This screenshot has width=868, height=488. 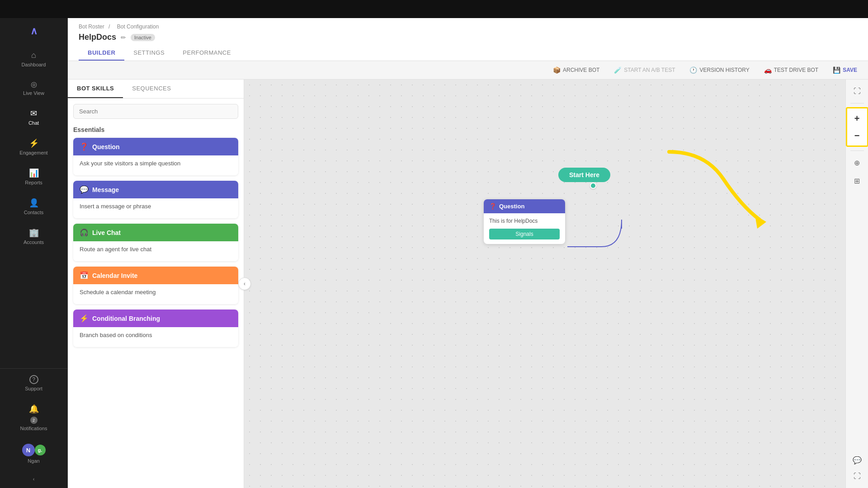 I want to click on logo: ∧, so click(x=33, y=31).